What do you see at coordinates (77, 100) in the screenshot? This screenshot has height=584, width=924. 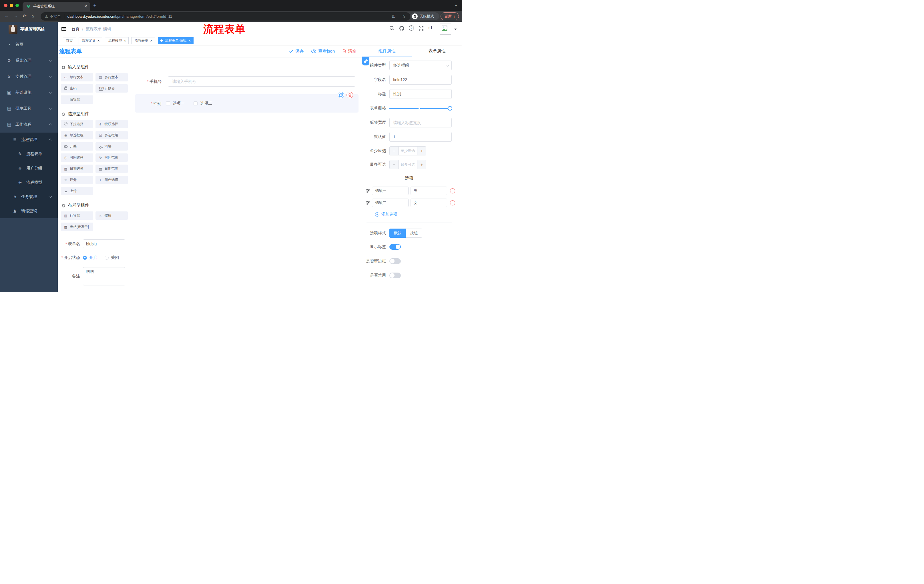 I see `component-editor: 编辑器` at bounding box center [77, 100].